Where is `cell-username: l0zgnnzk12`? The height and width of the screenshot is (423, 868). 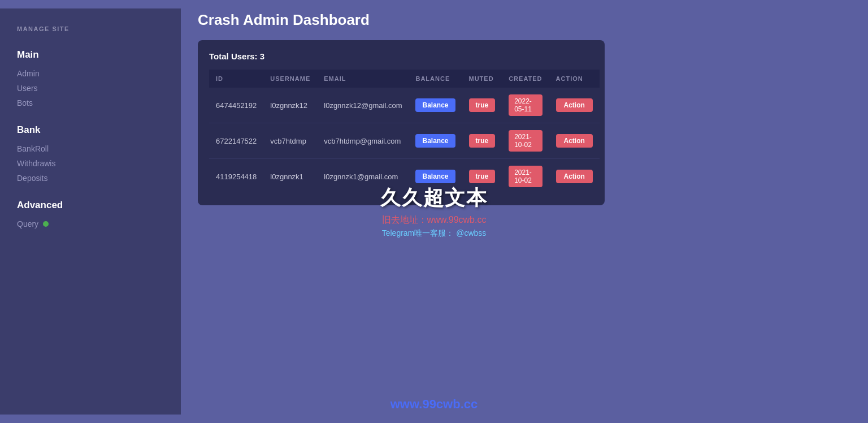 cell-username: l0zgnnzk12 is located at coordinates (290, 105).